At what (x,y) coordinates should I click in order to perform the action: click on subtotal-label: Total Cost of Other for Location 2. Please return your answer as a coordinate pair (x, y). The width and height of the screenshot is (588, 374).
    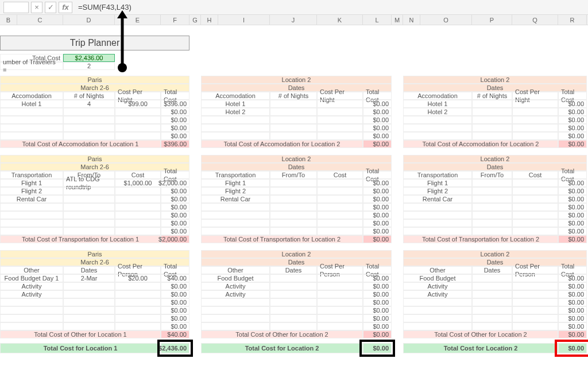
    Looking at the image, I should click on (282, 334).